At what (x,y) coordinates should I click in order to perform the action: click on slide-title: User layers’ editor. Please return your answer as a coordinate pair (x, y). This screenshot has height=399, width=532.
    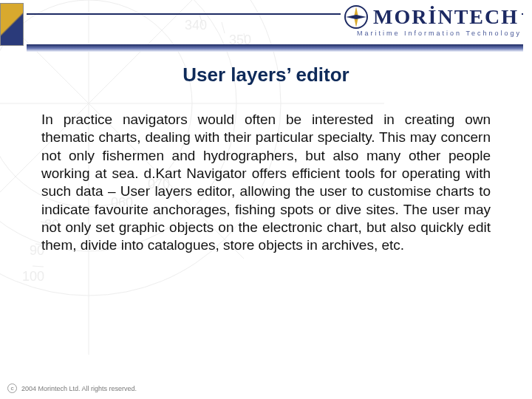
    Looking at the image, I should click on (266, 75).